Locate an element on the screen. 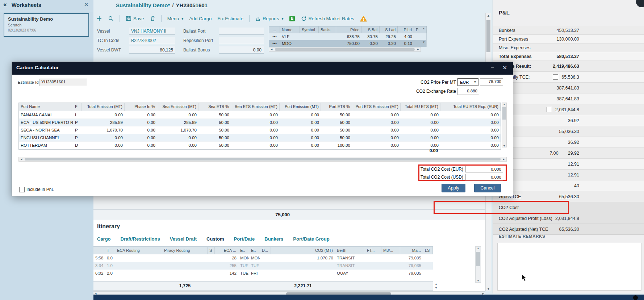 This screenshot has width=644, height=300. tab-custom: Custom is located at coordinates (215, 239).